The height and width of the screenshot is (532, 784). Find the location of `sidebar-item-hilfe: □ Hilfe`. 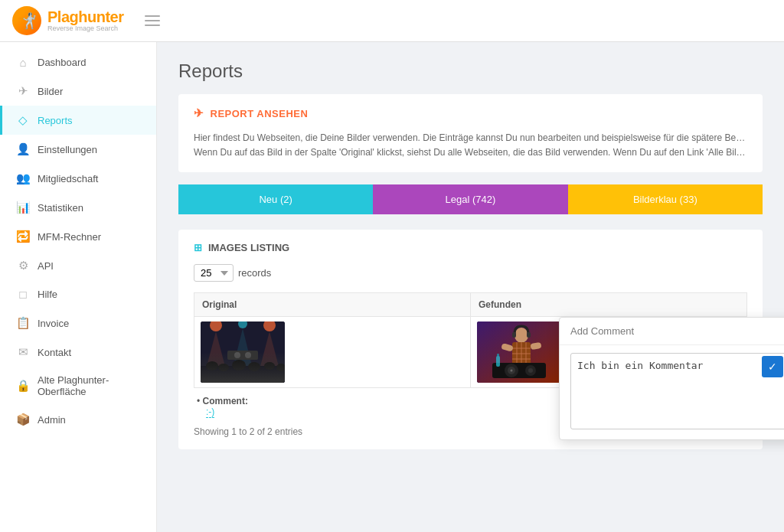

sidebar-item-hilfe: □ Hilfe is located at coordinates (78, 294).